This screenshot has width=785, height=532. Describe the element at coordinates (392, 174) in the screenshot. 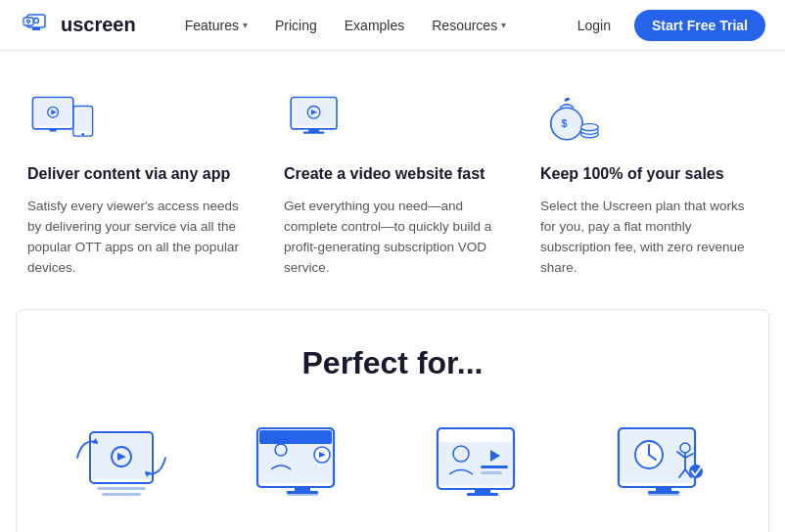

I see `feature-title-video: Create a video website fast` at that location.